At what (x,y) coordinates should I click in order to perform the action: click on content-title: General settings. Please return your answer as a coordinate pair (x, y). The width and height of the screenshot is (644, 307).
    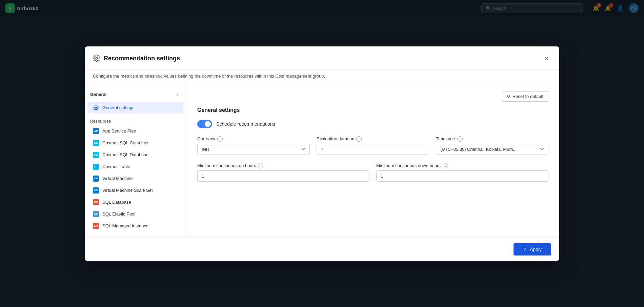
    Looking at the image, I should click on (373, 110).